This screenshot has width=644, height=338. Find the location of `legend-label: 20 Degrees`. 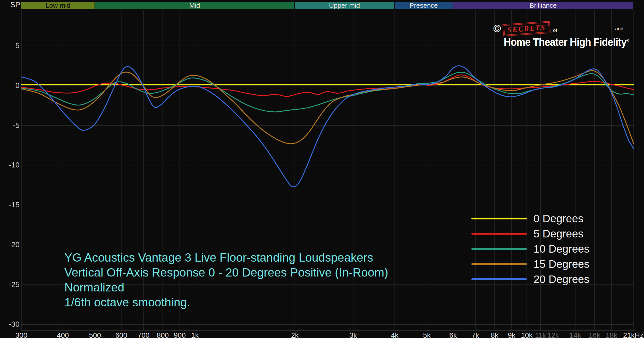

legend-label: 20 Degrees is located at coordinates (562, 279).